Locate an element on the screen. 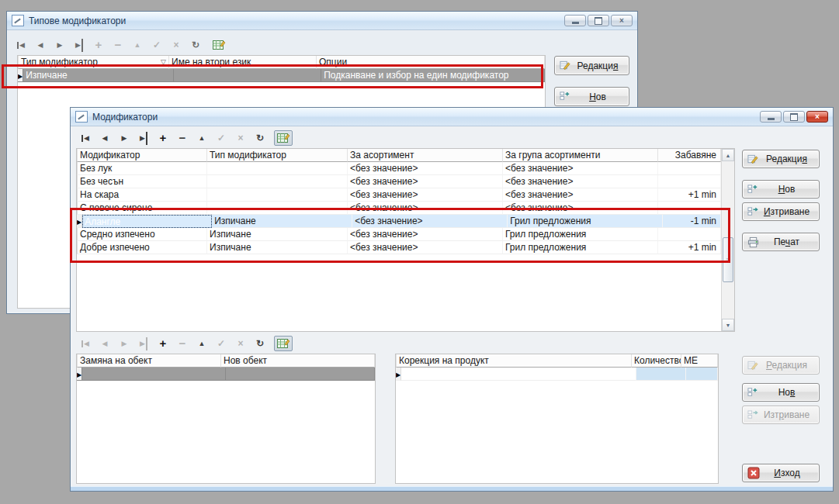 The width and height of the screenshot is (839, 504). column-header: Забавяне is located at coordinates (689, 155).